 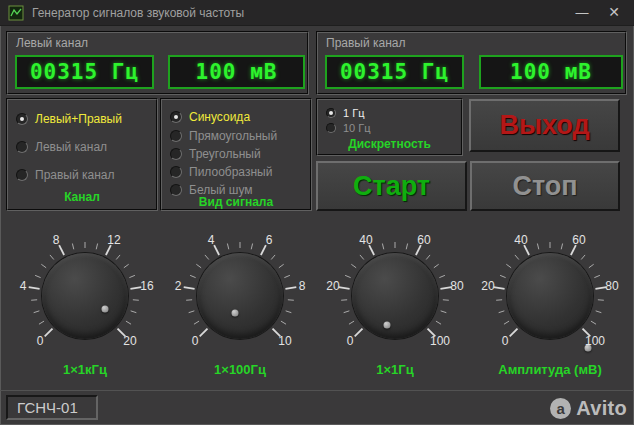 What do you see at coordinates (240, 306) in the screenshot?
I see `knob-frequency-100hz-unit: 0 2 4 6 8 10 1×100Гц` at bounding box center [240, 306].